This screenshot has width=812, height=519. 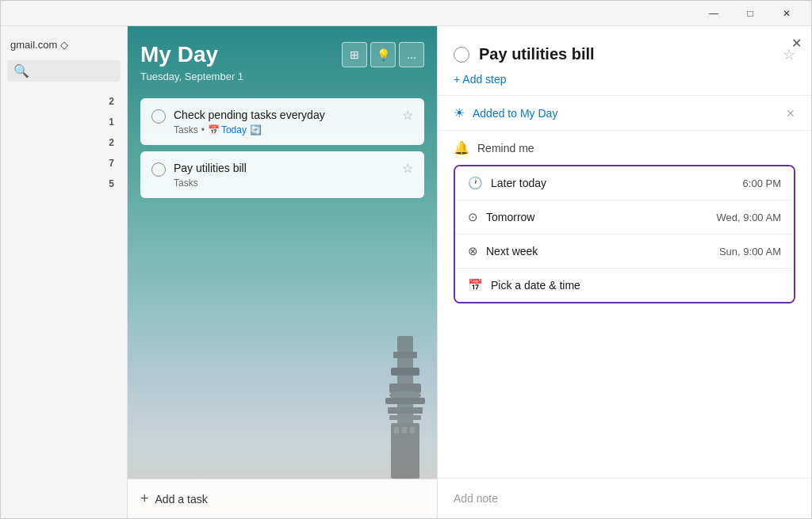 I want to click on plus-icon: +, so click(x=144, y=499).